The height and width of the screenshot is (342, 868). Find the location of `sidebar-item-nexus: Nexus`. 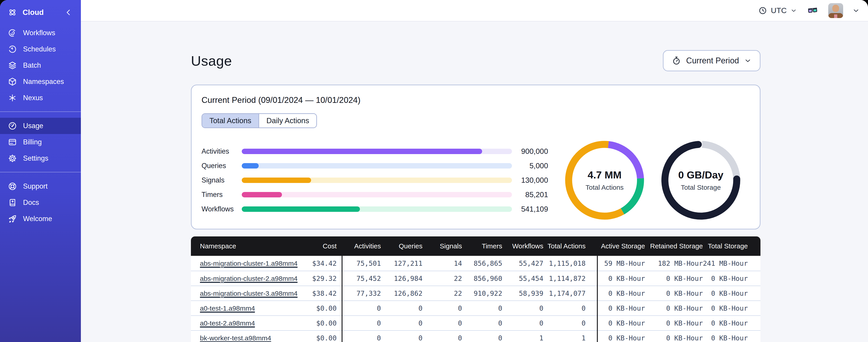

sidebar-item-nexus: Nexus is located at coordinates (40, 98).